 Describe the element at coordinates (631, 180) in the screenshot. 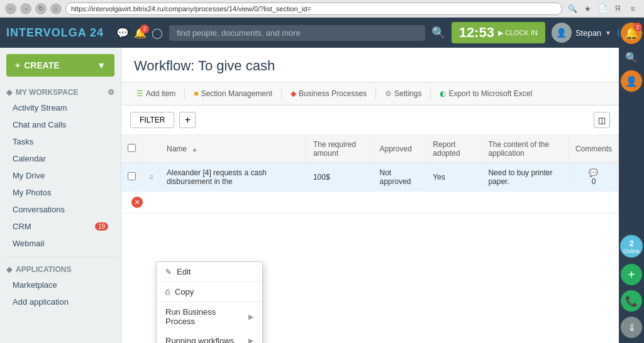

I see `right-sidebar: 🔔 2 🔍 👤 2 Online + 📞 ⇓` at that location.